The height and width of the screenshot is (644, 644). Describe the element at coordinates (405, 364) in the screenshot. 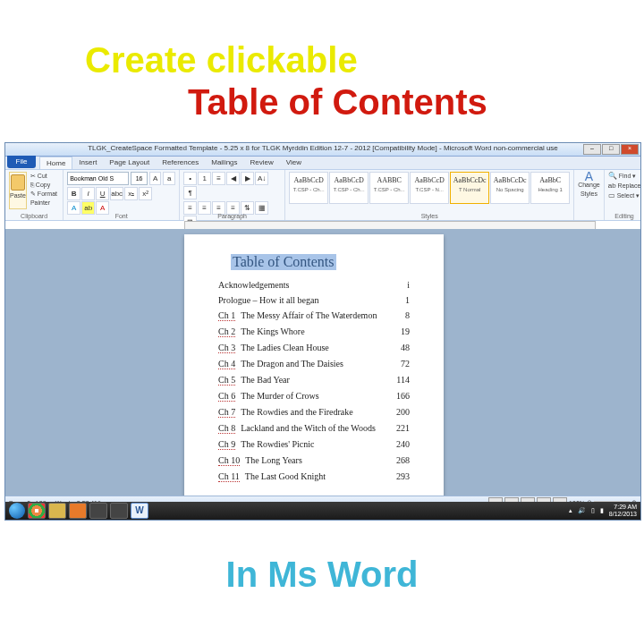

I see `toc-entry-page: 72` at that location.